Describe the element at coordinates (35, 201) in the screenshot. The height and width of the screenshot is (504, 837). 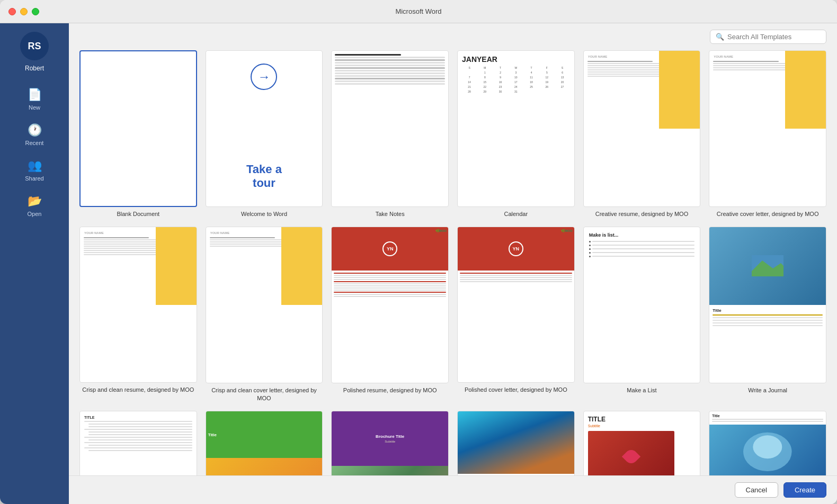
I see `open-icon: 📂` at that location.